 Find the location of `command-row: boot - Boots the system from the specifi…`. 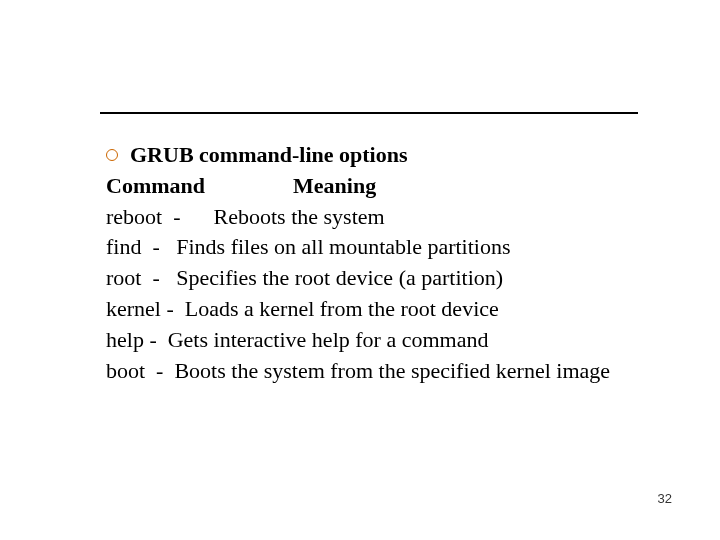

command-row: boot - Boots the system from the specifi… is located at coordinates (383, 372).